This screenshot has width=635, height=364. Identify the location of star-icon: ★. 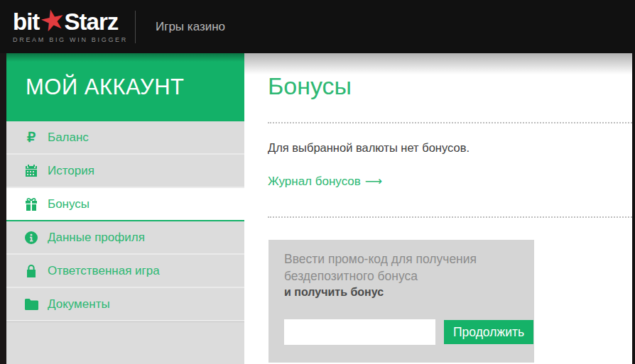
(53, 21).